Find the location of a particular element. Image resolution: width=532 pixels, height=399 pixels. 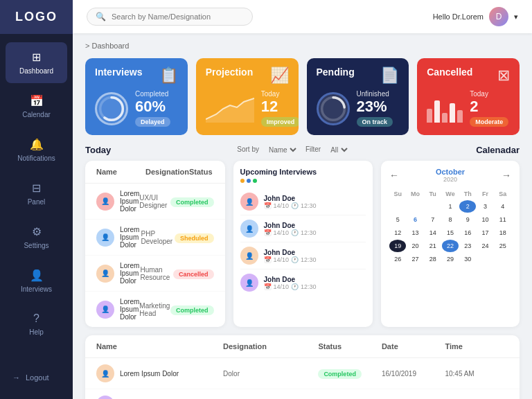

calendar-day: 30 is located at coordinates (468, 259).